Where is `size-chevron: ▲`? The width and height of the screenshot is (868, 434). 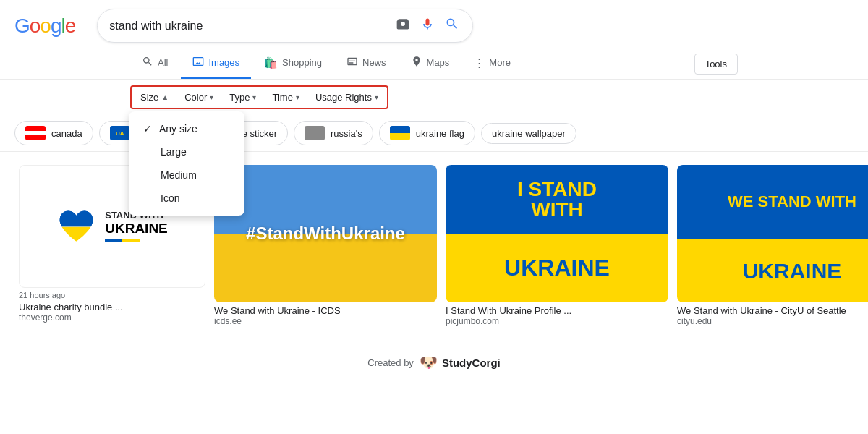
size-chevron: ▲ is located at coordinates (165, 97).